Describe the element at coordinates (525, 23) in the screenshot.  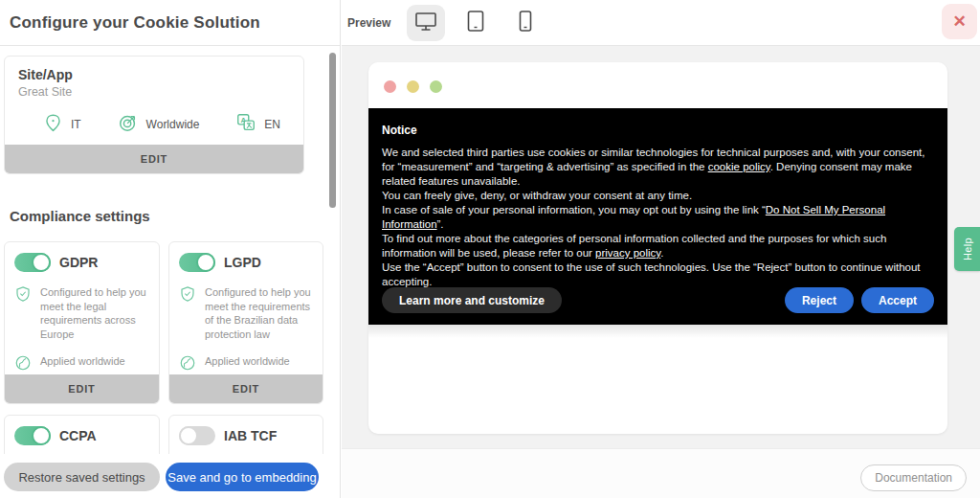
I see `device-mobile-button` at that location.